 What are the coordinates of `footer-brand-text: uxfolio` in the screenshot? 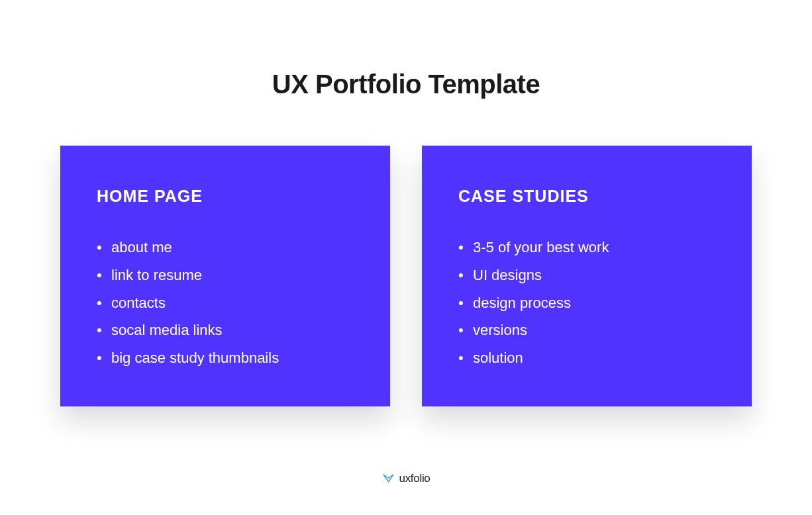 It's located at (415, 479).